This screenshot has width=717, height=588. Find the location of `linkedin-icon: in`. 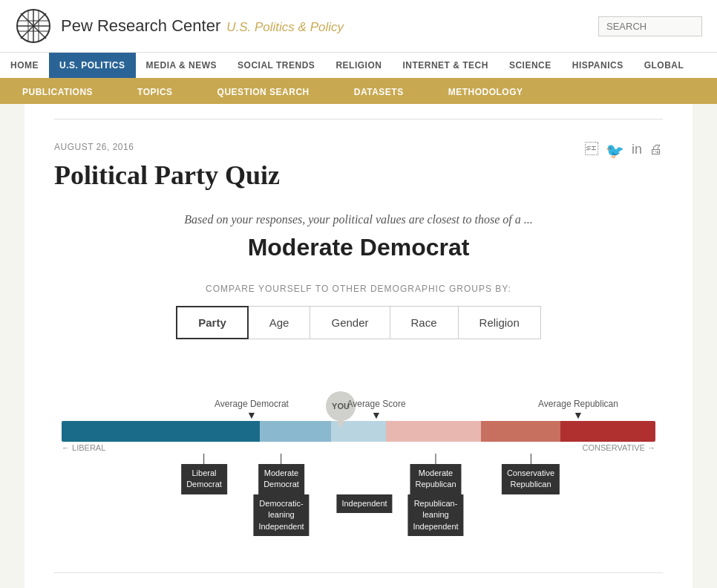

linkedin-icon: in is located at coordinates (637, 151).